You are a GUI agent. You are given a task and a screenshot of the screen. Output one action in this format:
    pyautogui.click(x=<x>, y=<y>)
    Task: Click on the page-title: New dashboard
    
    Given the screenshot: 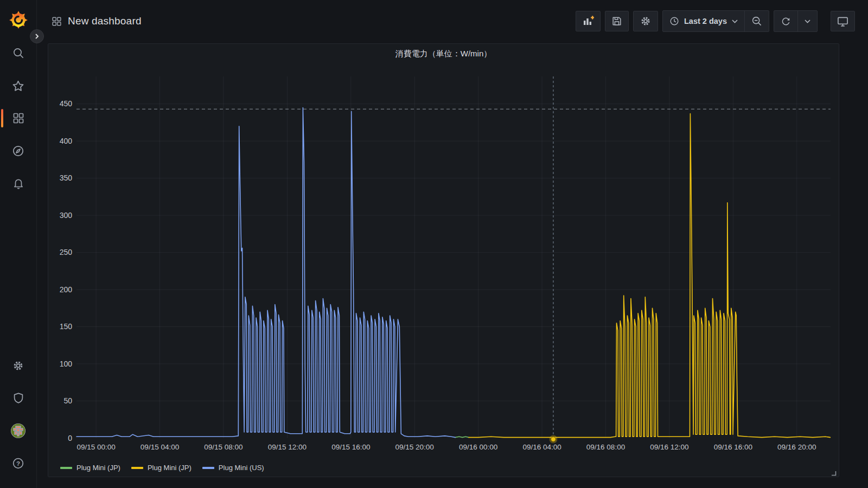 What is the action you would take?
    pyautogui.click(x=105, y=21)
    